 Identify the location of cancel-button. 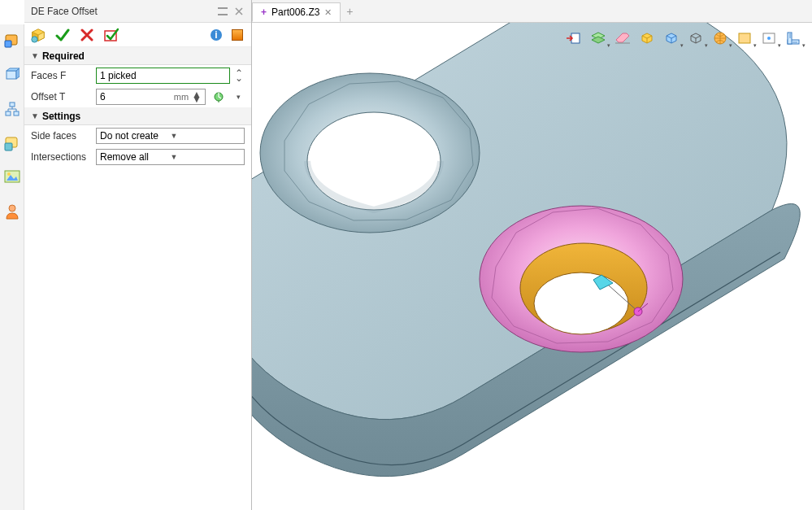
(87, 35).